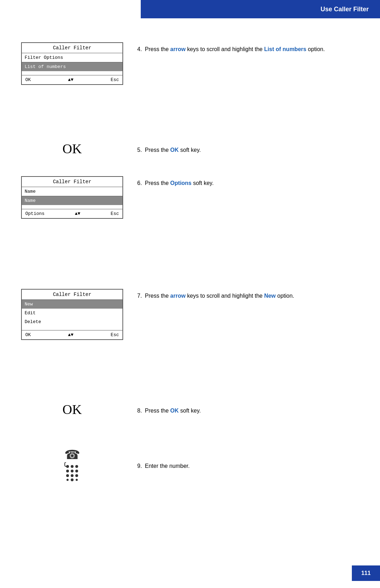 The image size is (380, 588). I want to click on step-7-number: 7., so click(139, 296).